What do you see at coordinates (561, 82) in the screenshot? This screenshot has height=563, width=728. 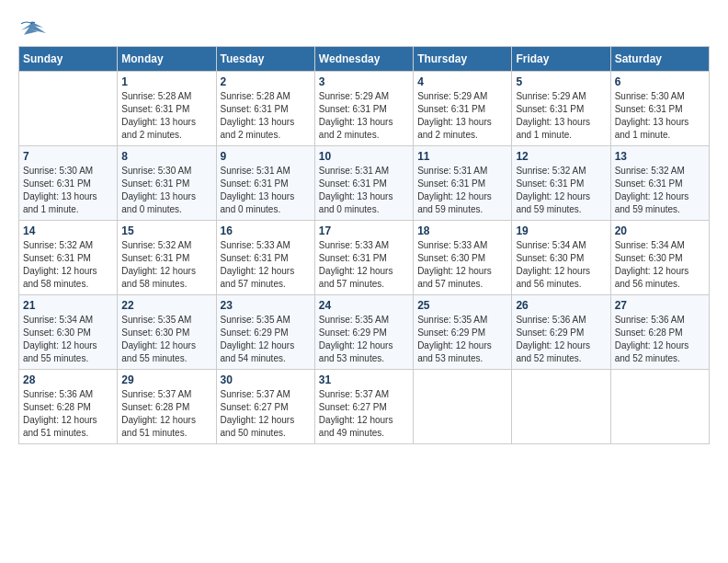 I see `day-number: 5` at bounding box center [561, 82].